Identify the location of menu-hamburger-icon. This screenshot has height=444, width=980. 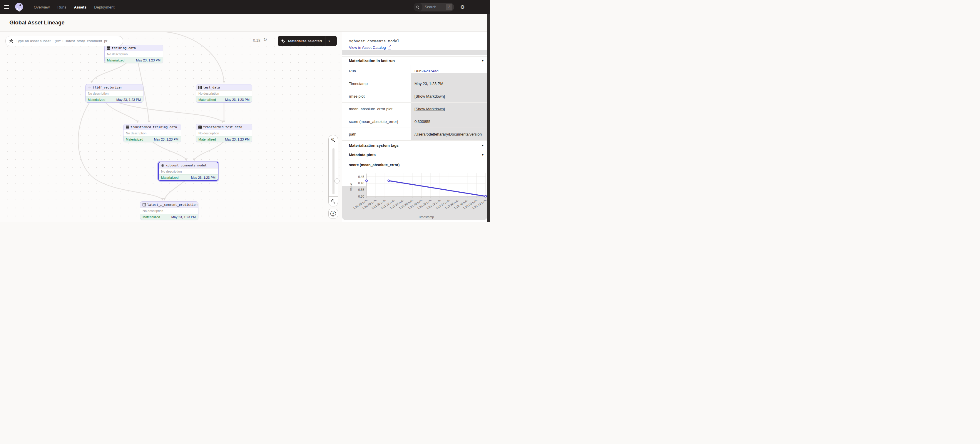
(7, 7).